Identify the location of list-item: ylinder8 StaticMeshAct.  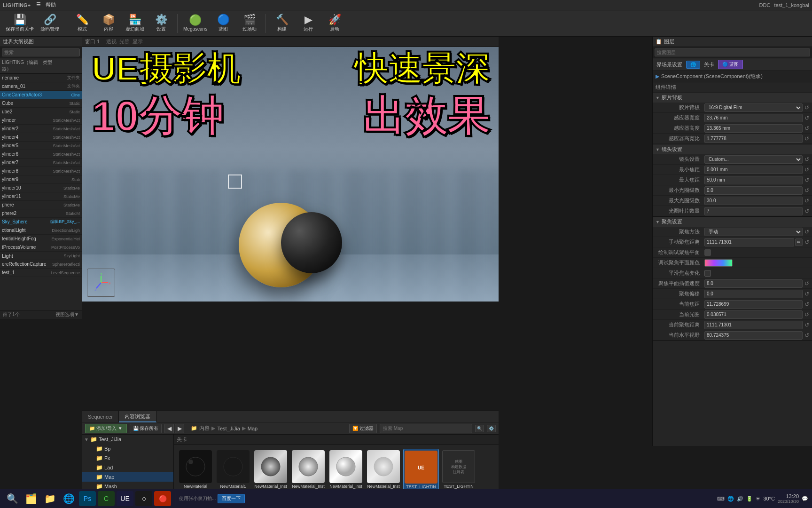
(41, 171).